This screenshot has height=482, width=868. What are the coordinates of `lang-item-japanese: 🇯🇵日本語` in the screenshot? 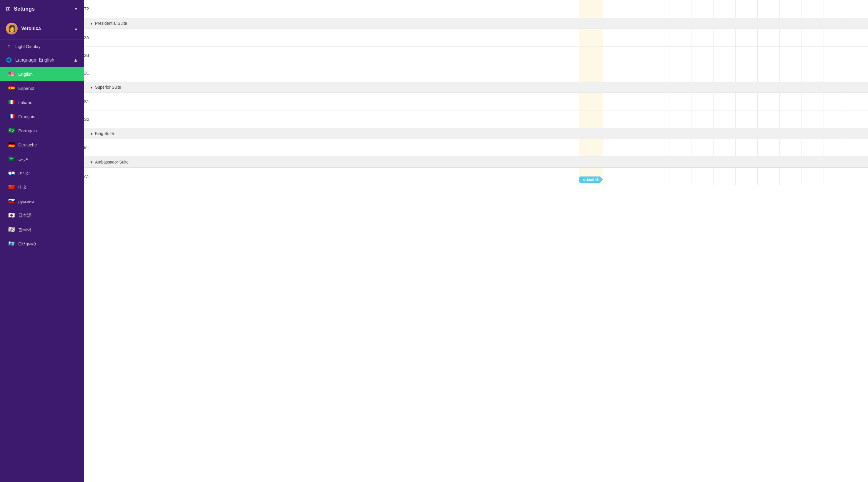 It's located at (42, 215).